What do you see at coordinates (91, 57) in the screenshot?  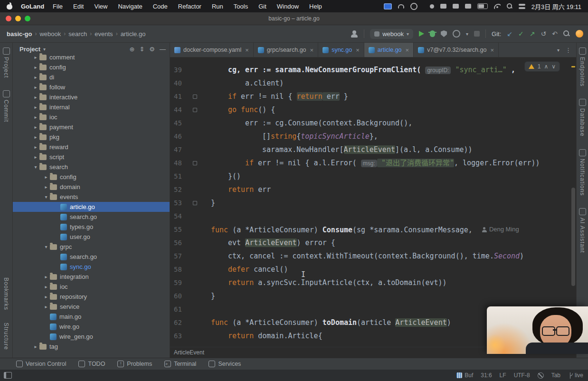 I see `tree-item-comment: ▸comment` at bounding box center [91, 57].